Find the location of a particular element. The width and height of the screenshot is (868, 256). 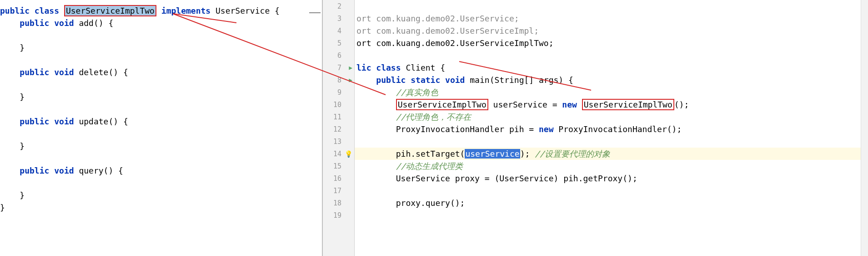

keyword-implements: implements is located at coordinates (186, 11).